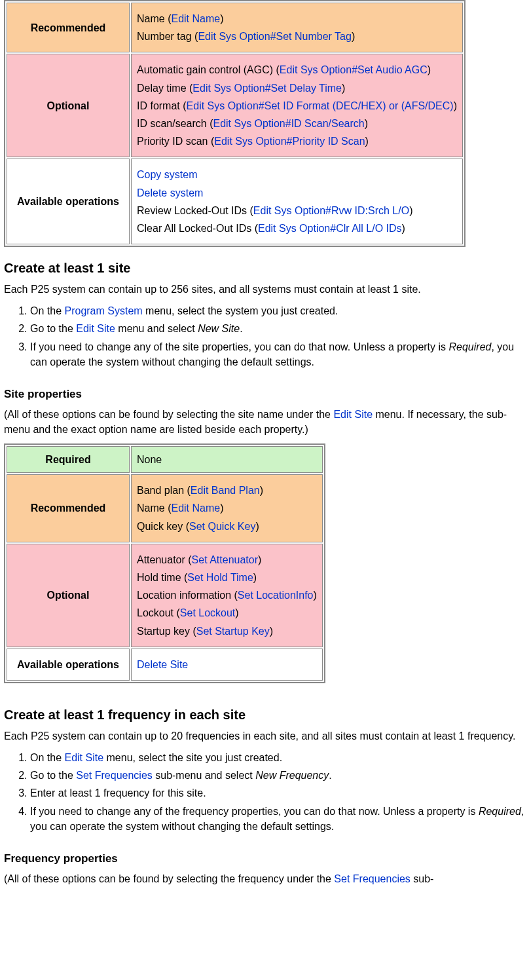  I want to click on property-text: Location information (, so click(187, 595).